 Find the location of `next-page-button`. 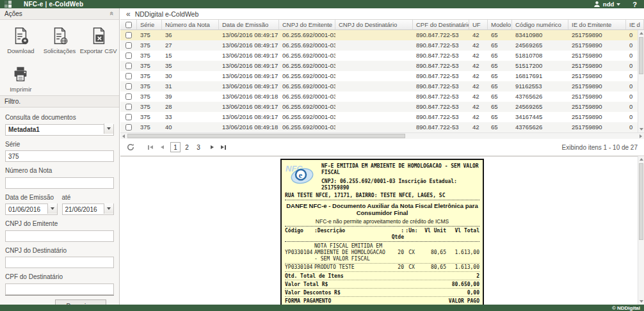

next-page-button is located at coordinates (212, 147).